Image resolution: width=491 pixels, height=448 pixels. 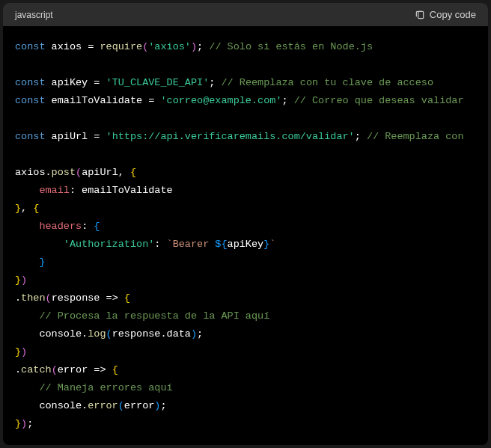 What do you see at coordinates (34, 15) in the screenshot?
I see `language-label: javascript` at bounding box center [34, 15].